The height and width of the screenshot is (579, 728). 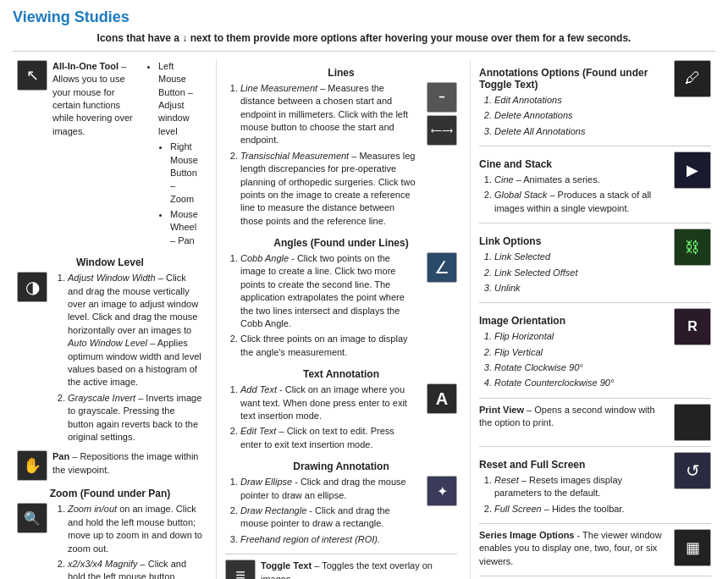 I want to click on anno1: Edit Annotations, so click(x=582, y=100).